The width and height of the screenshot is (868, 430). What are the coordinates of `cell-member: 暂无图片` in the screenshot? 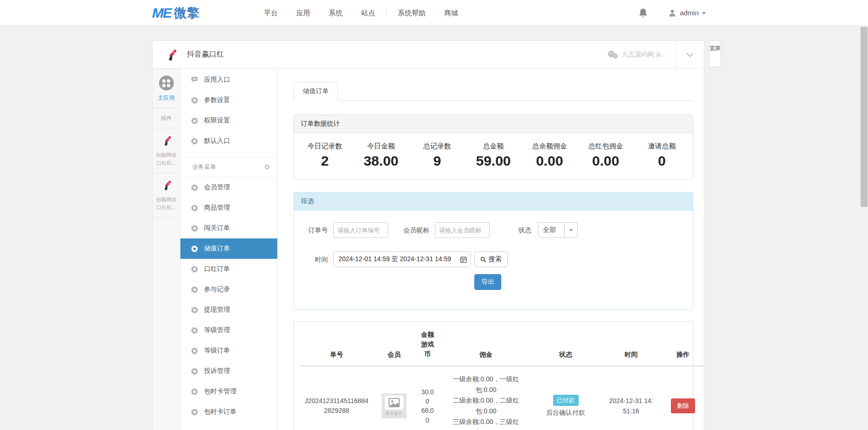 It's located at (394, 398).